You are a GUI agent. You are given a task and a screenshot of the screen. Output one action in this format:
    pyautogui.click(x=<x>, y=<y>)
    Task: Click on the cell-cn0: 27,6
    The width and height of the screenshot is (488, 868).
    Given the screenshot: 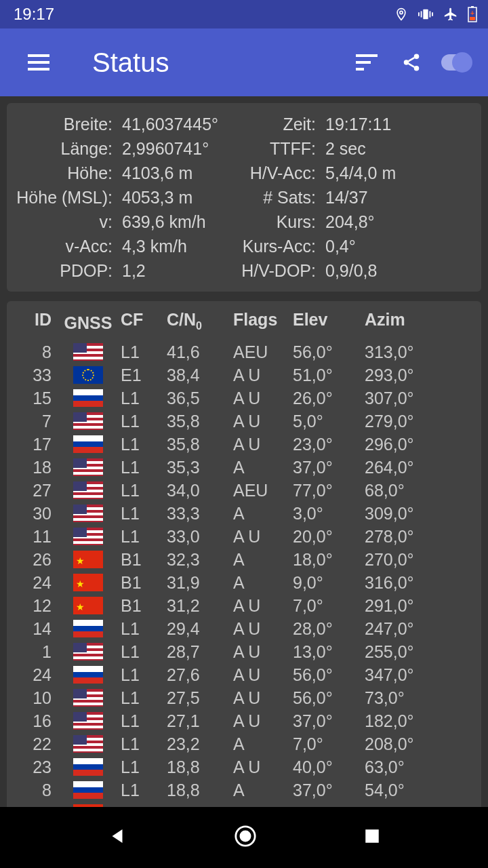 What is the action you would take?
    pyautogui.click(x=195, y=675)
    